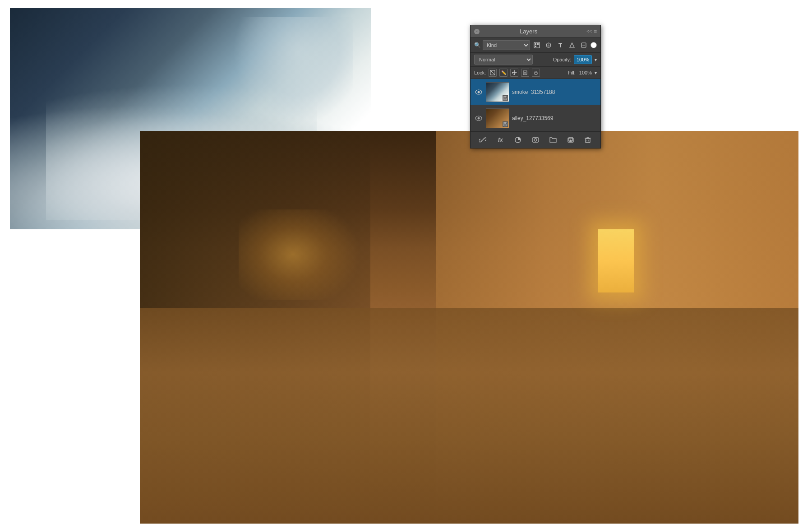  What do you see at coordinates (498, 118) in the screenshot?
I see `layer-thumb-alley` at bounding box center [498, 118].